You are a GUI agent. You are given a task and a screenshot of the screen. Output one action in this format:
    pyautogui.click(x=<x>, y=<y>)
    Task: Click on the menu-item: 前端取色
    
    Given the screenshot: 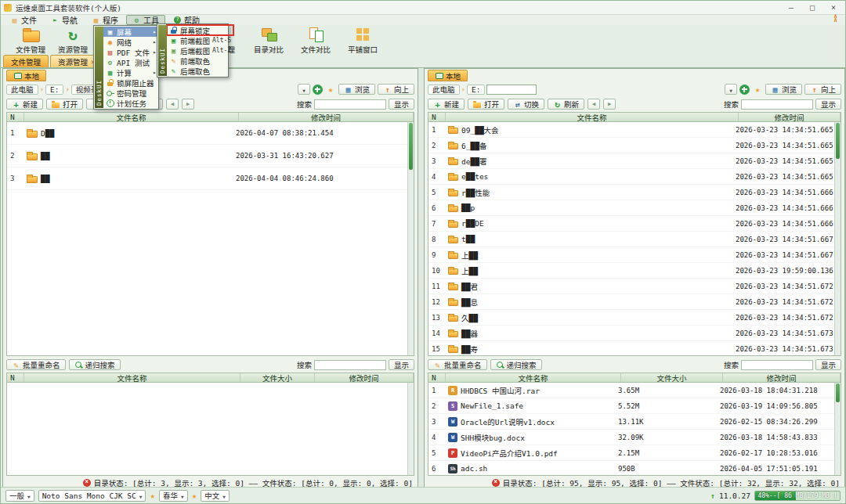 What is the action you would take?
    pyautogui.click(x=201, y=61)
    